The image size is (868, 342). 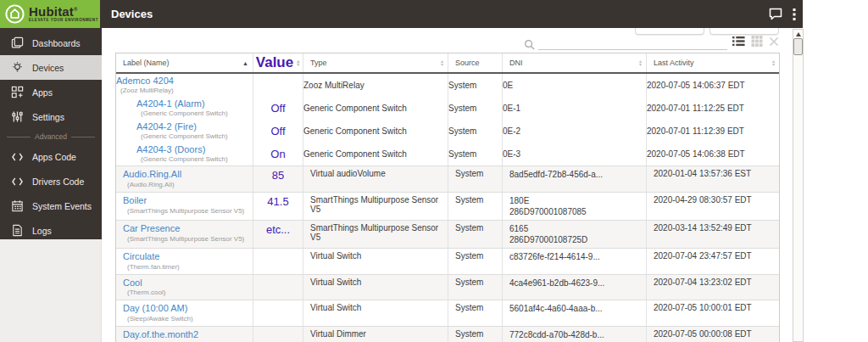 I want to click on sidebar-item-settings: Settings, so click(x=51, y=117).